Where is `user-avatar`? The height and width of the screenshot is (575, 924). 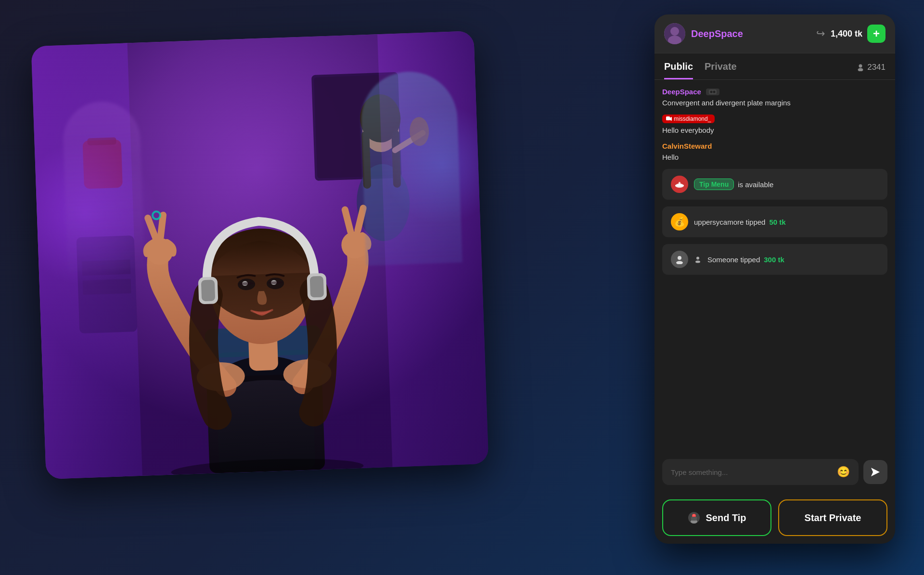 user-avatar is located at coordinates (675, 34).